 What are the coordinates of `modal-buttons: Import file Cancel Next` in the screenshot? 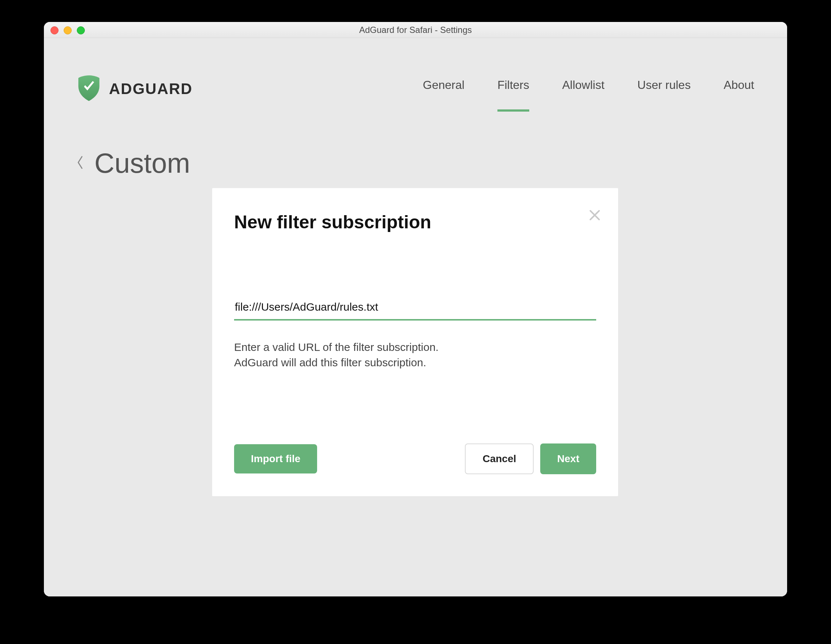 It's located at (415, 459).